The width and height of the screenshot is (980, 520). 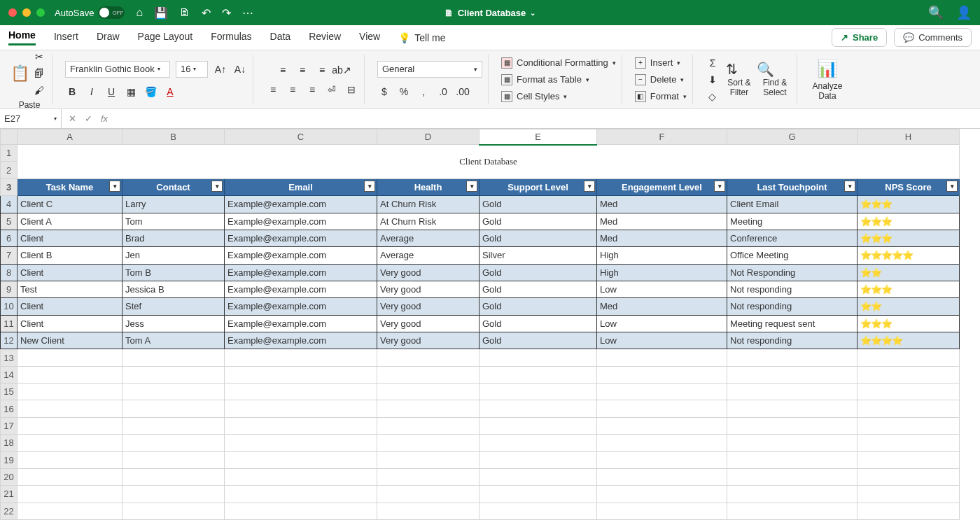 I want to click on cell-styles-button: ▦Cell Styles ▾, so click(x=534, y=97).